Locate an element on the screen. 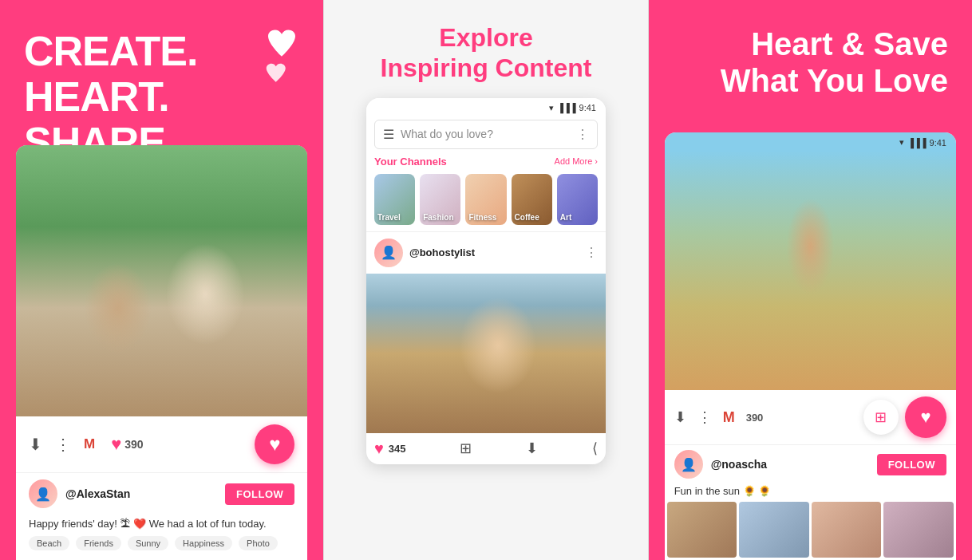 This screenshot has height=560, width=972. channel-travel-label: Travel is located at coordinates (389, 217).